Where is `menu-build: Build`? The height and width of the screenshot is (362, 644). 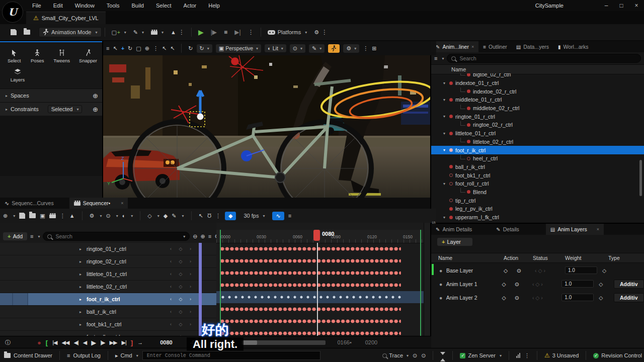 menu-build: Build is located at coordinates (138, 6).